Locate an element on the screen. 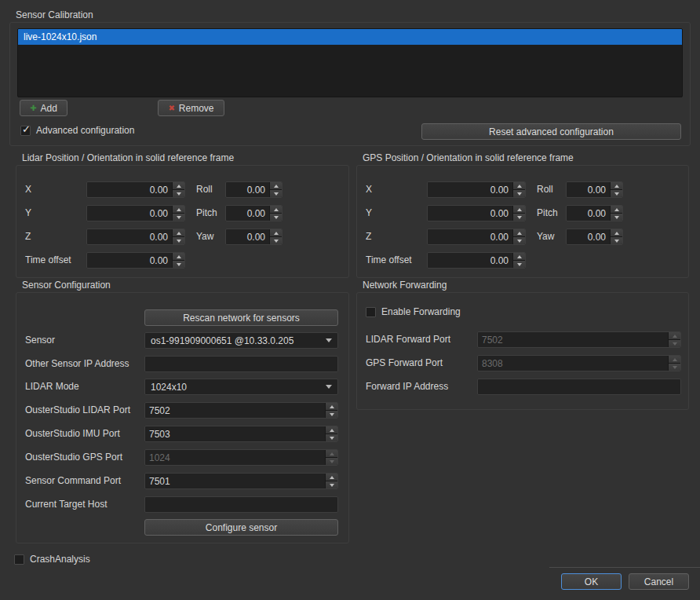  rescan-network-button: Rescan network for sensors is located at coordinates (242, 317).